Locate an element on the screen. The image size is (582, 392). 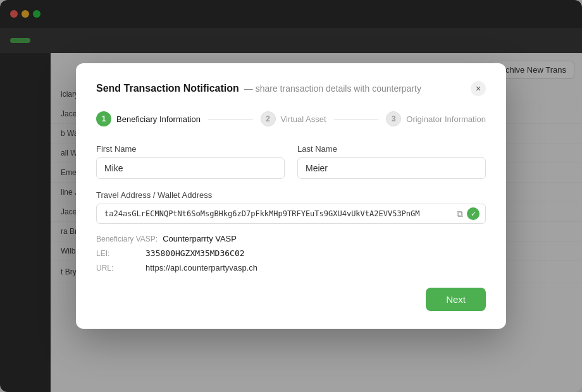
step-1-beneficiary: 1 Beneficiary Information is located at coordinates (148, 119).